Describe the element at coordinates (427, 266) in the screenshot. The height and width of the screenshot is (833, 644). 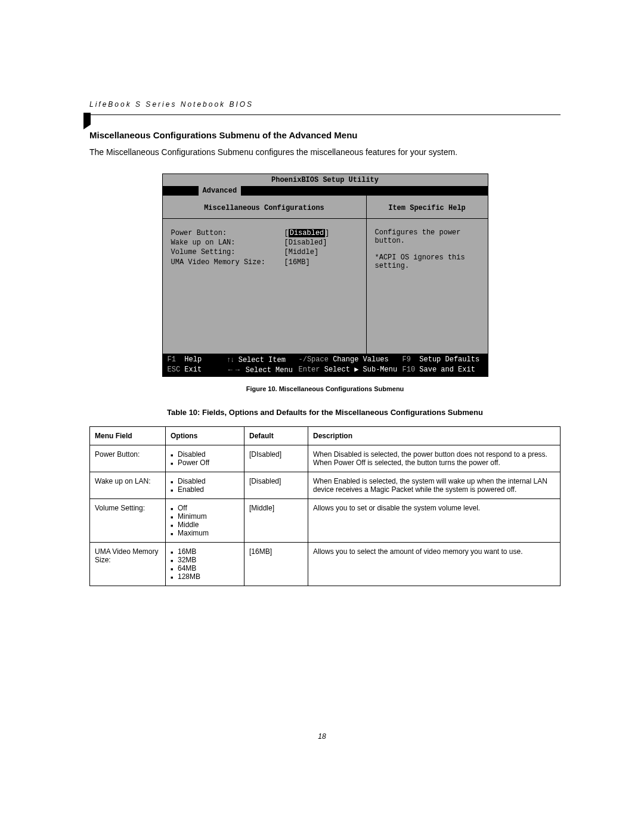
I see `bios-help-line: setting.` at that location.